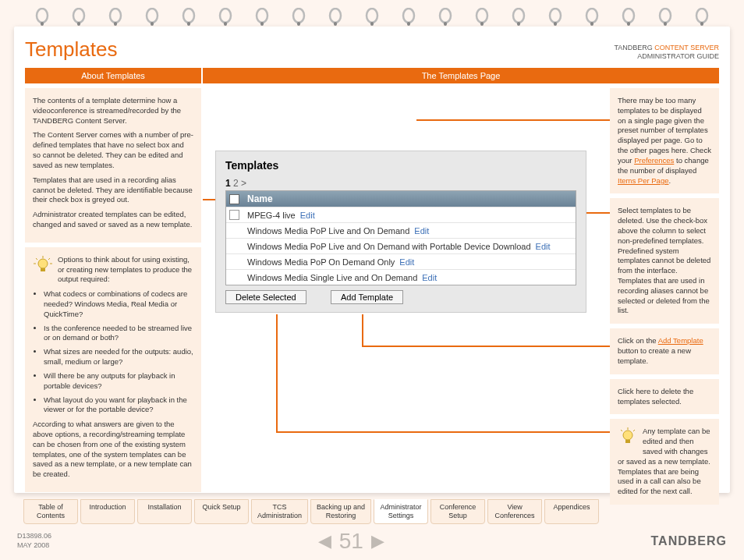 The image size is (744, 560). Describe the element at coordinates (401, 238) in the screenshot. I see `templates-table: Name MPEG-4 live Edit Windows Media PoP …` at that location.